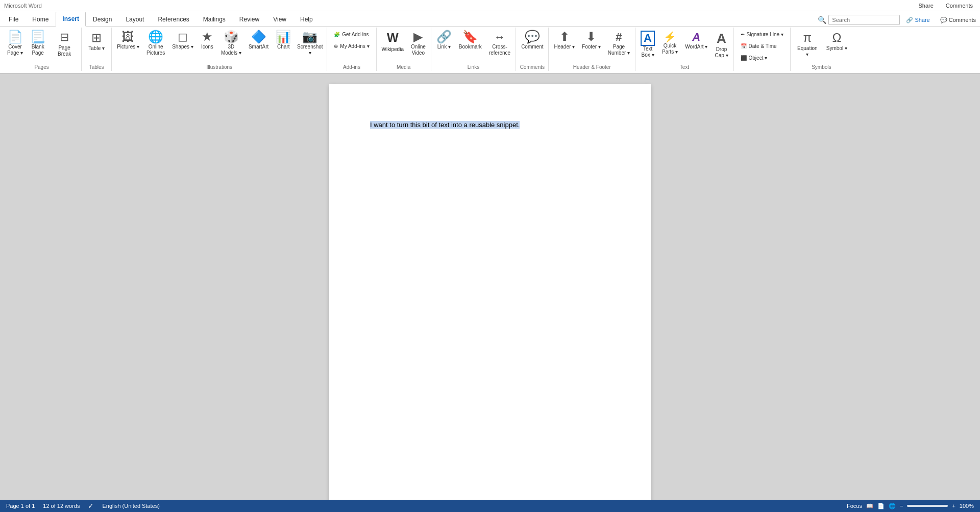 Image resolution: width=980 pixels, height=512 pixels. What do you see at coordinates (310, 45) in the screenshot?
I see `screenshot-button: 📷 Screenshot ▾` at bounding box center [310, 45].